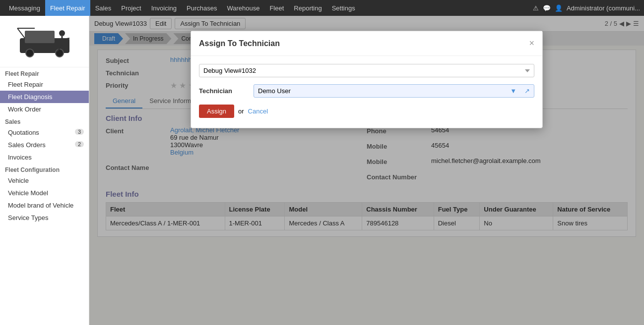  What do you see at coordinates (45, 133) in the screenshot?
I see `sidebar-item-quotations: Quotations 3` at bounding box center [45, 133].